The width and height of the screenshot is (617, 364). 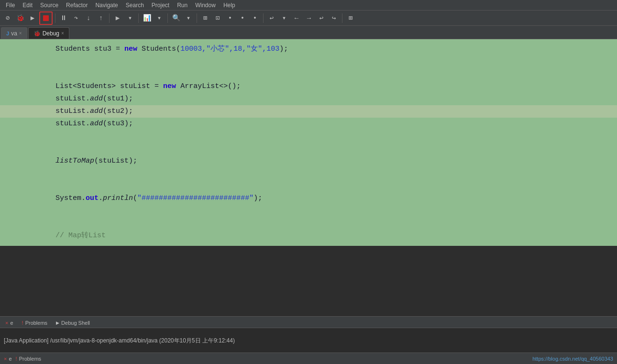 What do you see at coordinates (161, 5) in the screenshot?
I see `menu-project: Project` at bounding box center [161, 5].